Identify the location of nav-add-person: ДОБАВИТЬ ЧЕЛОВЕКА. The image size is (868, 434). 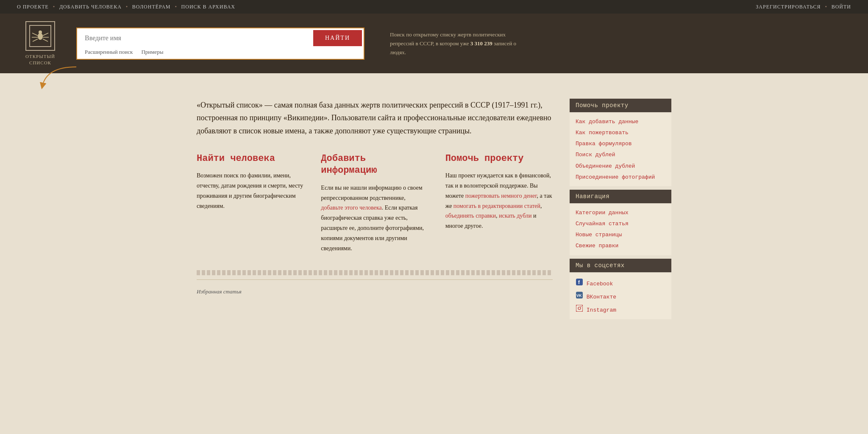
(91, 7).